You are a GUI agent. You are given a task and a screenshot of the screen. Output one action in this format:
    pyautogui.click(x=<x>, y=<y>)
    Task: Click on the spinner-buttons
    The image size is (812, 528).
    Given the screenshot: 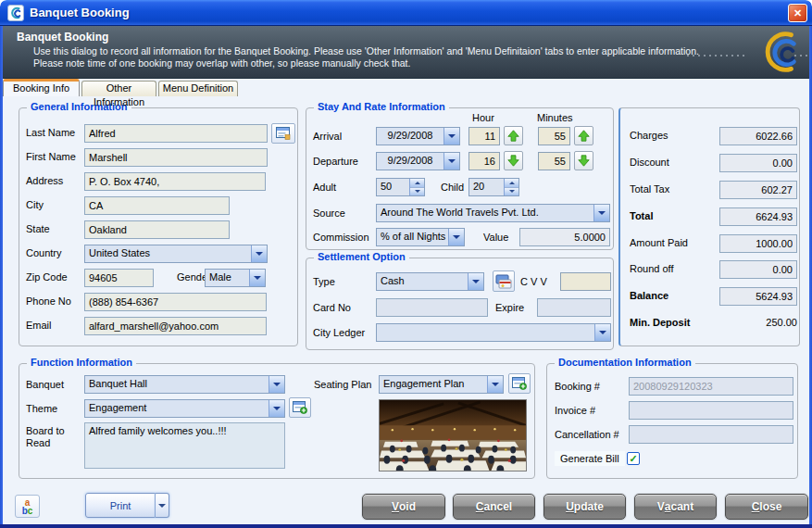 What is the action you would take?
    pyautogui.click(x=417, y=187)
    